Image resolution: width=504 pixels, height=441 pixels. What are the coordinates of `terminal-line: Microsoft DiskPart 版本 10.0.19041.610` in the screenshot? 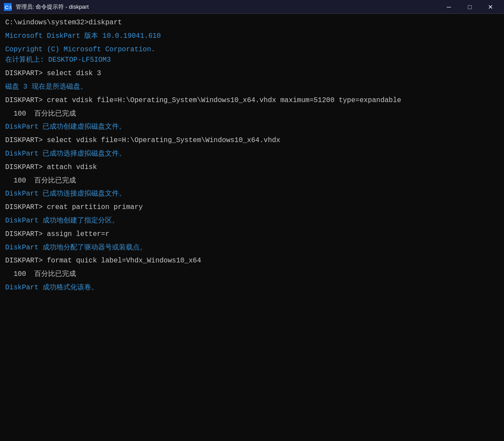 It's located at (252, 36).